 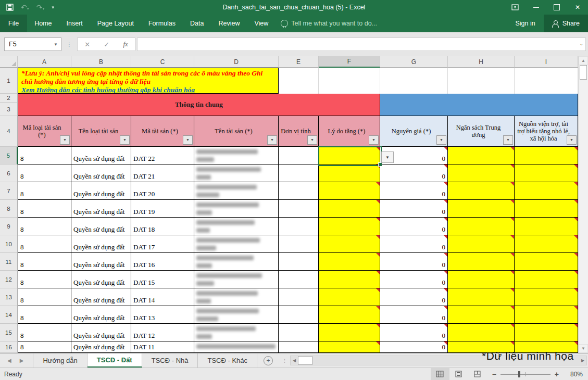 I want to click on save-icon, so click(x=10, y=7).